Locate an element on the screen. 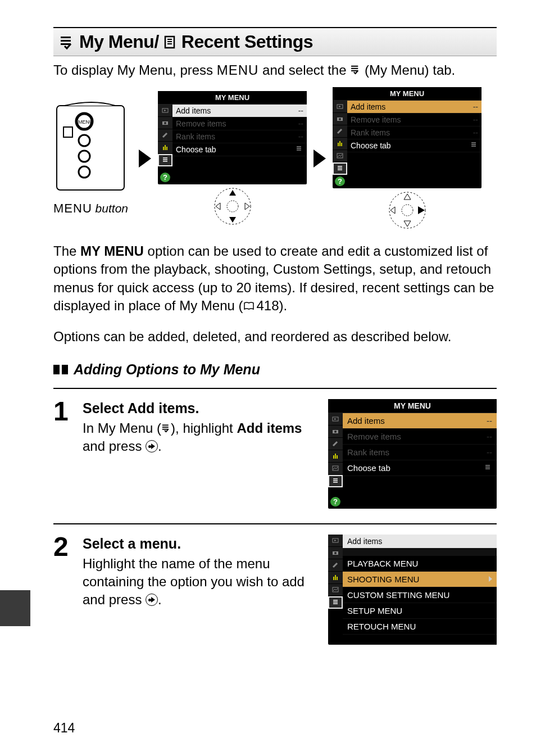  s1-end: . is located at coordinates (160, 446).